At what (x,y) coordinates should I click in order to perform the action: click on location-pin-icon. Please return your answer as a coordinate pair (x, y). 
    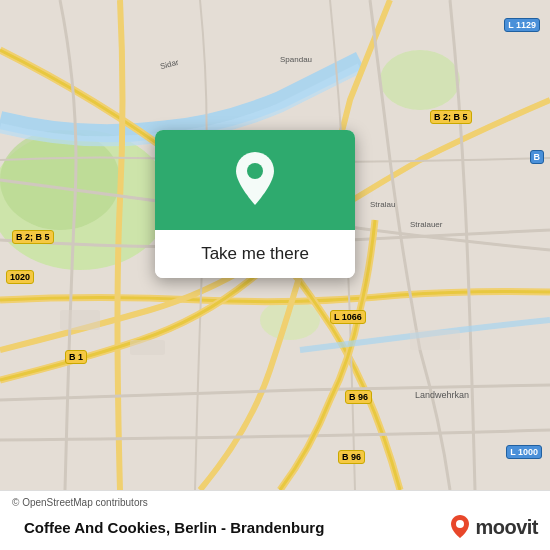
    Looking at the image, I should click on (255, 180).